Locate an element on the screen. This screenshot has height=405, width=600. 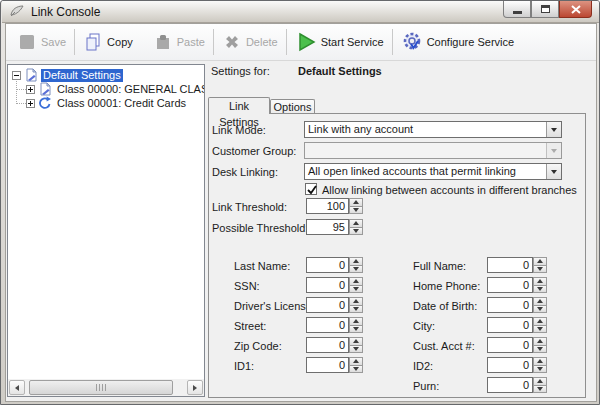
city-spinner: 0 is located at coordinates (517, 325).